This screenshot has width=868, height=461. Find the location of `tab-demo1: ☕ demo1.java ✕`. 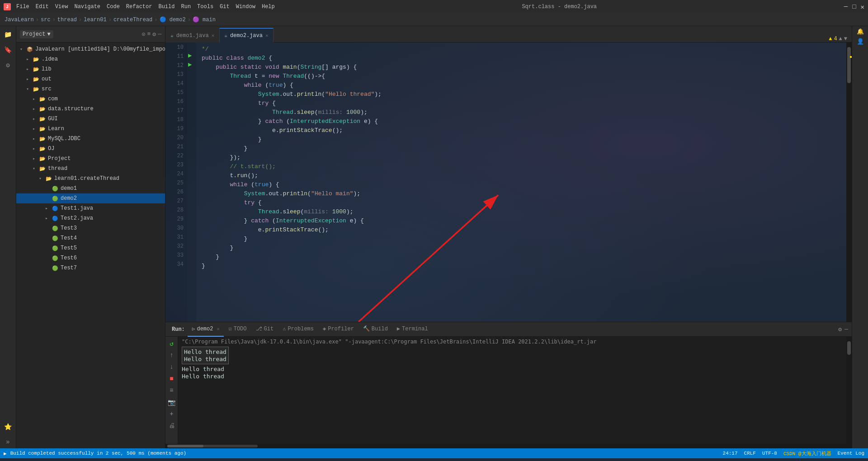

tab-demo1: ☕ demo1.java ✕ is located at coordinates (193, 35).